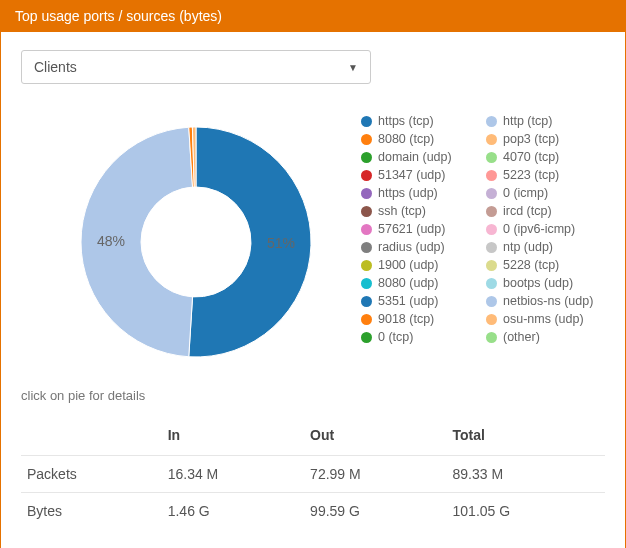 This screenshot has height=548, width=626. I want to click on legend-label: 5223 (tcp), so click(531, 175).